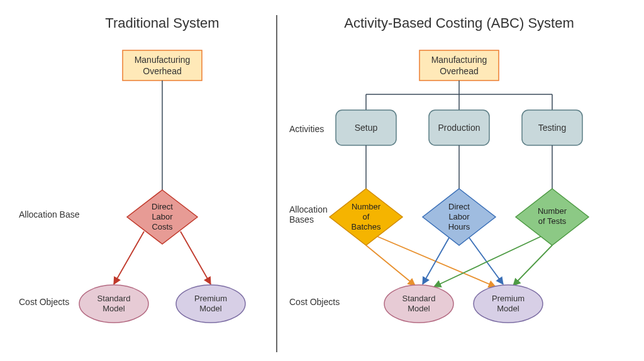 This screenshot has height=361, width=644. What do you see at coordinates (436, 262) in the screenshot?
I see `abc-arrow-batches-prem` at bounding box center [436, 262].